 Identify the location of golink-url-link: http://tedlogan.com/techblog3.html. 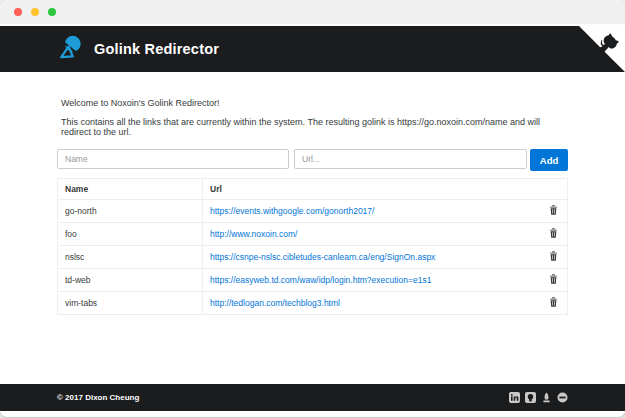
(275, 303).